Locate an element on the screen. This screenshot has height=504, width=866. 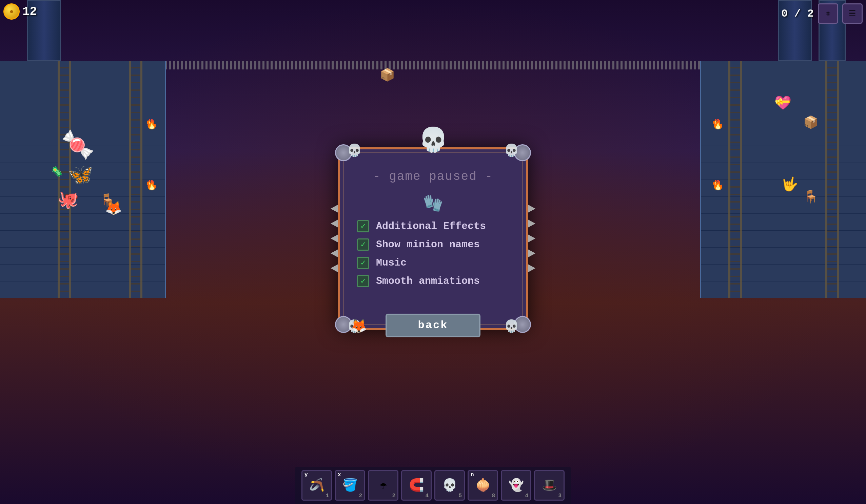
skull-br: 💀 is located at coordinates (511, 327).